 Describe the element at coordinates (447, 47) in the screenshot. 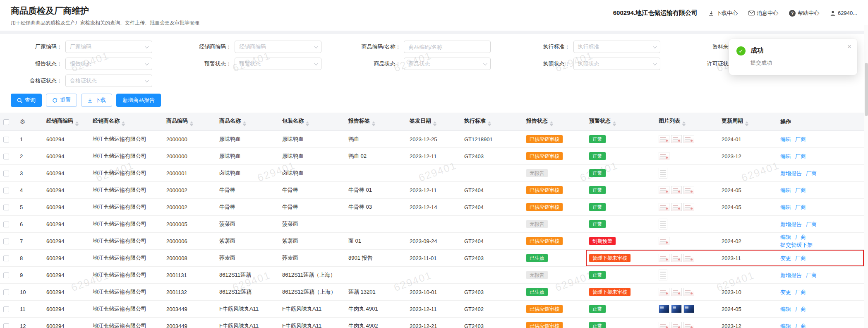

I see `item-code-name-input` at that location.